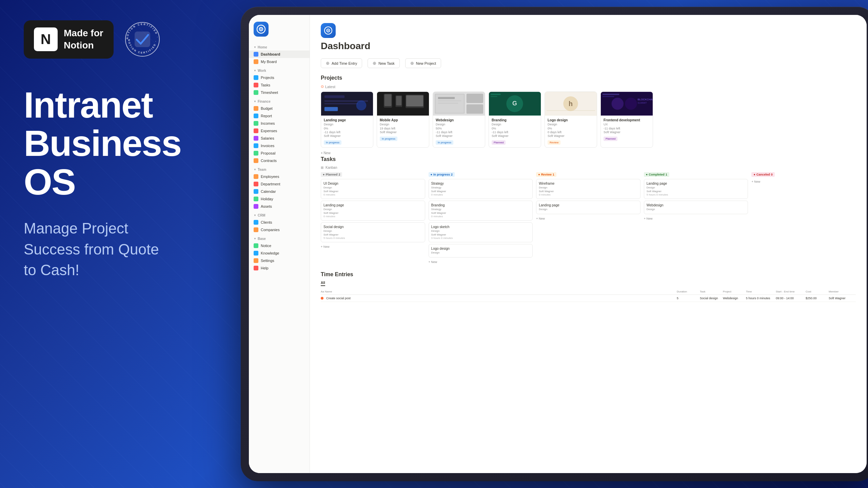 The width and height of the screenshot is (868, 488). I want to click on sidebar-item-knowledge: Knowledge, so click(279, 253).